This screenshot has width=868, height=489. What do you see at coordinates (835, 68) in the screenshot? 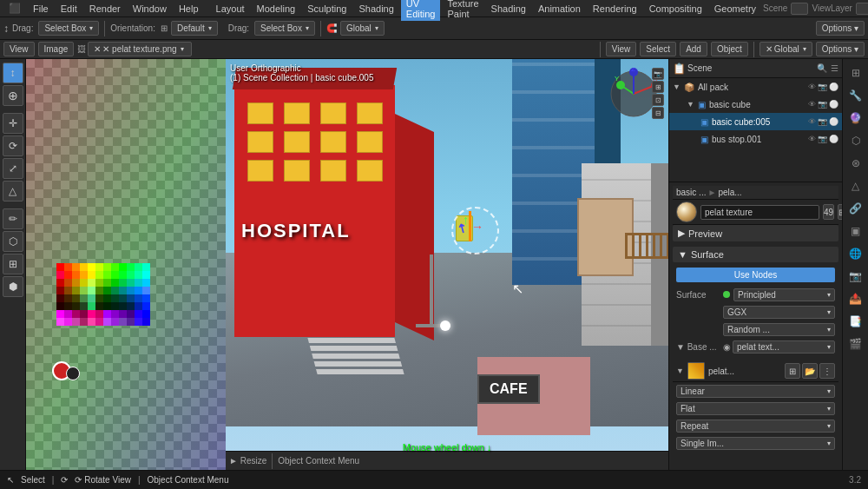
I see `outliner-filter-icon: ☰` at bounding box center [835, 68].